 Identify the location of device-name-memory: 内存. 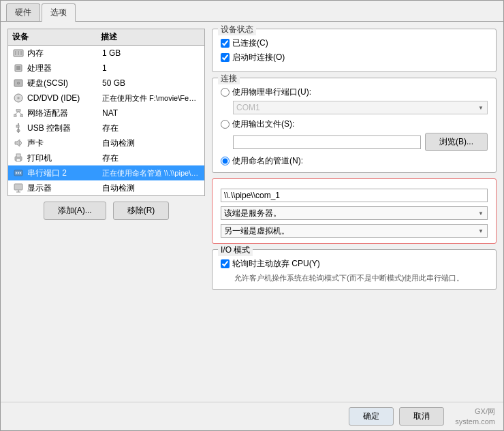
(65, 53).